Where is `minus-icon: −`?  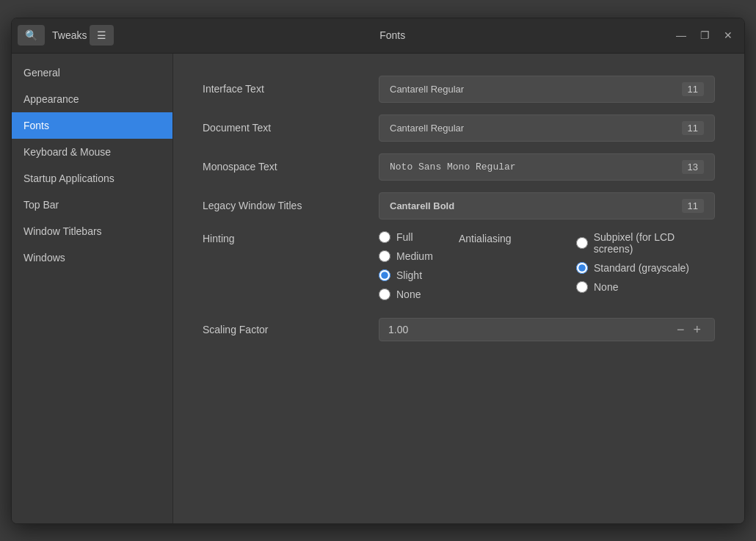 minus-icon: − is located at coordinates (681, 330).